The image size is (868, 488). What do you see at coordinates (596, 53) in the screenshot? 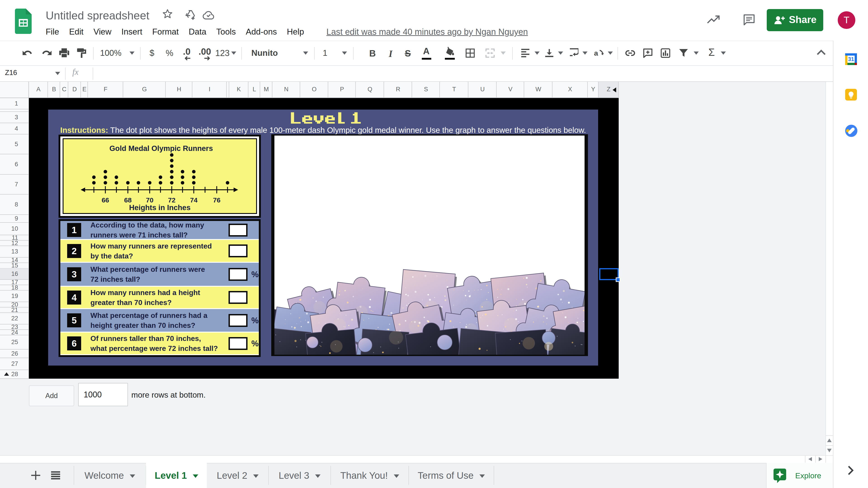
I see `svg-text: a` at bounding box center [596, 53].